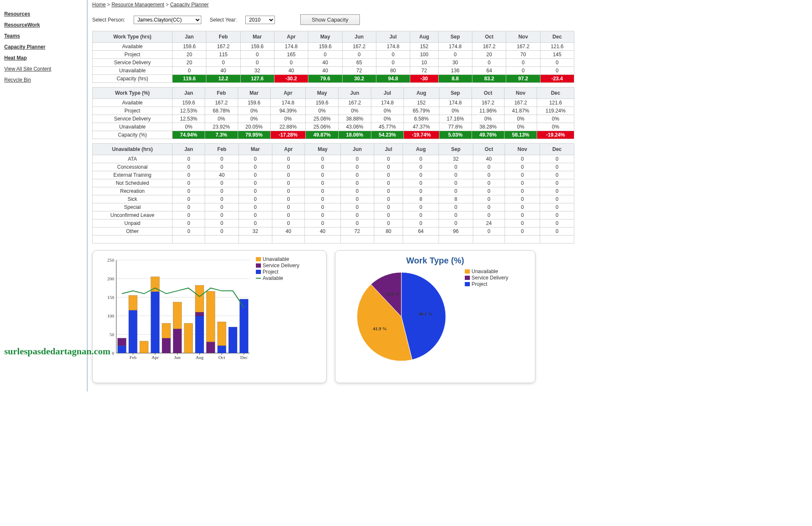 The width and height of the screenshot is (812, 526). I want to click on legend-label: Service Delivery, so click(490, 278).